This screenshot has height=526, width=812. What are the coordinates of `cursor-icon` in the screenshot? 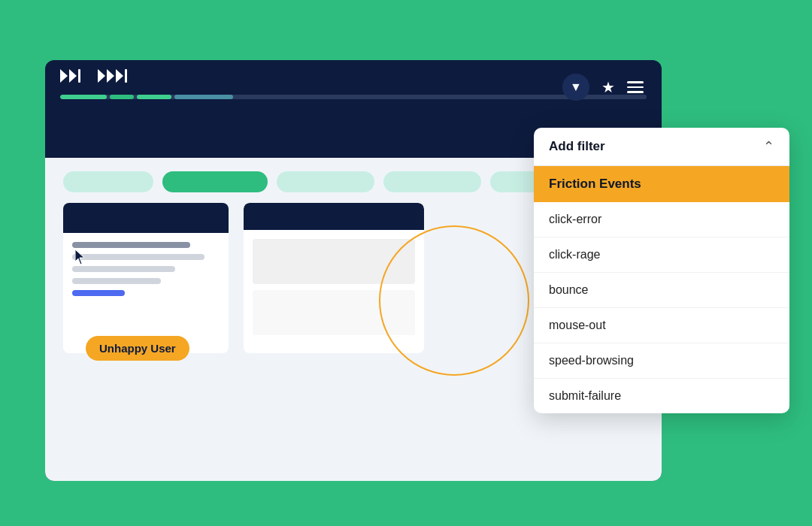 It's located at (80, 257).